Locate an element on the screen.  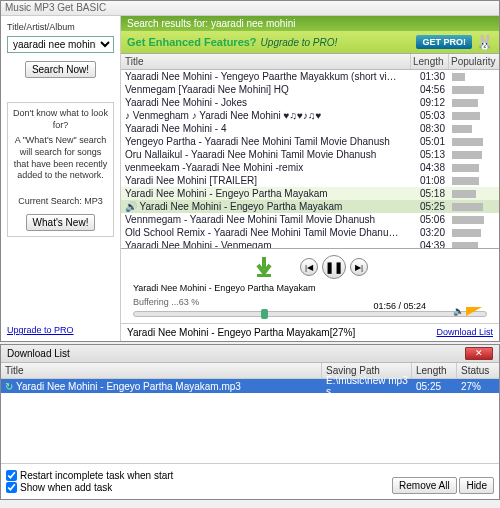
dl-row-title: Yaradi Nee Mohini - Engeyo Partha Mayaka… is located at coordinates (128, 386).